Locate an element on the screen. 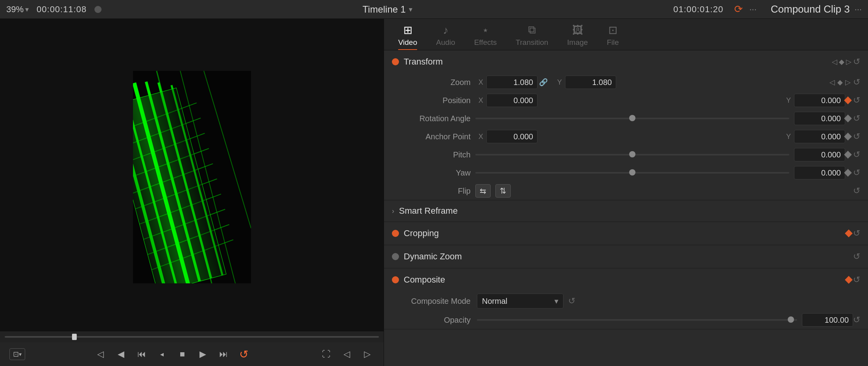 The height and width of the screenshot is (366, 868). composite-enable-dot is located at coordinates (395, 280).